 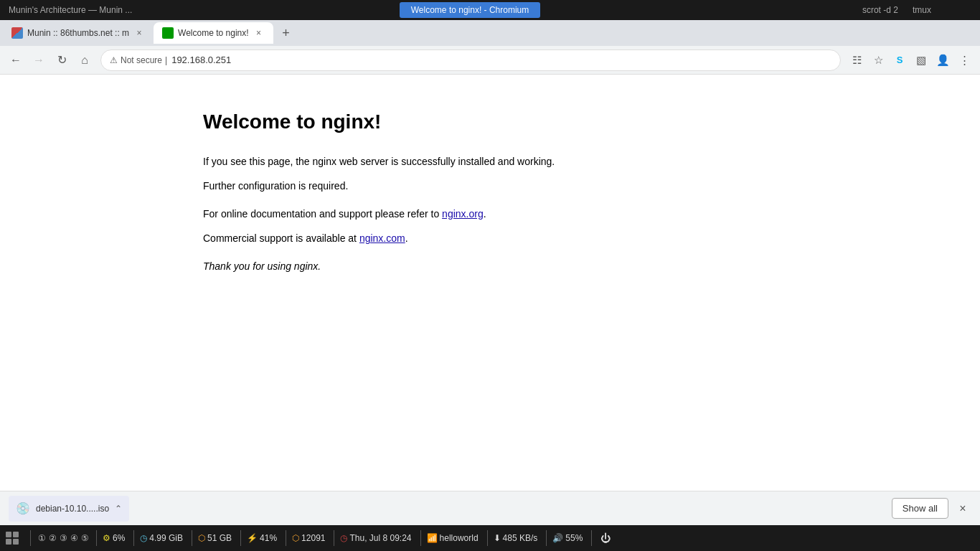 I want to click on desktop-grid-icon, so click(x=12, y=538).